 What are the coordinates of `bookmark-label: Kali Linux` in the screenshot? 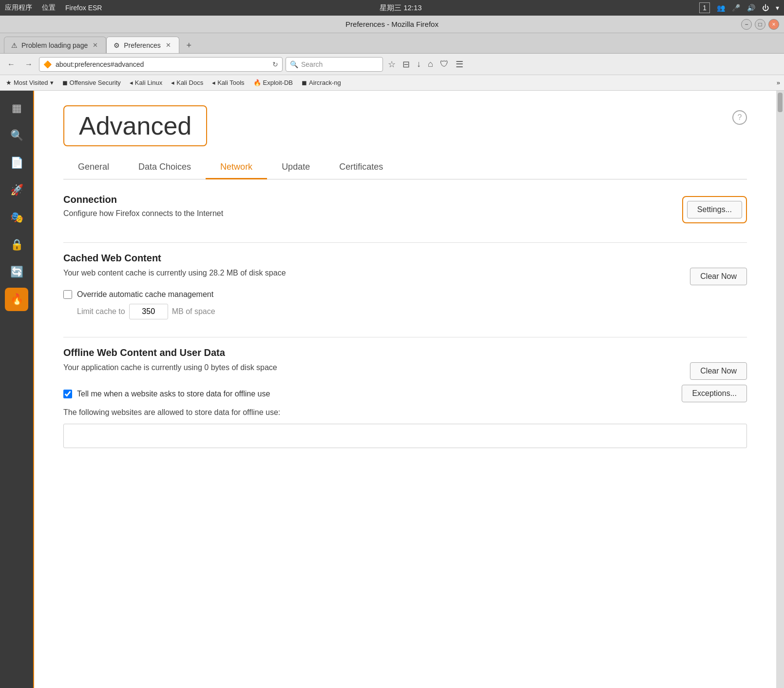 It's located at (149, 83).